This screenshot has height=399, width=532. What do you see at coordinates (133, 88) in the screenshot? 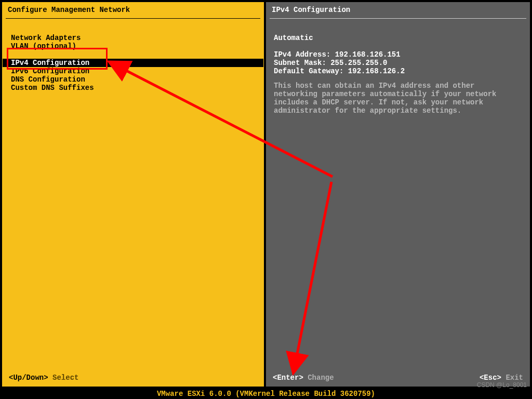
I see `menu-item-custom-dns-suffixes: Custom DNS Suffixes` at bounding box center [133, 88].